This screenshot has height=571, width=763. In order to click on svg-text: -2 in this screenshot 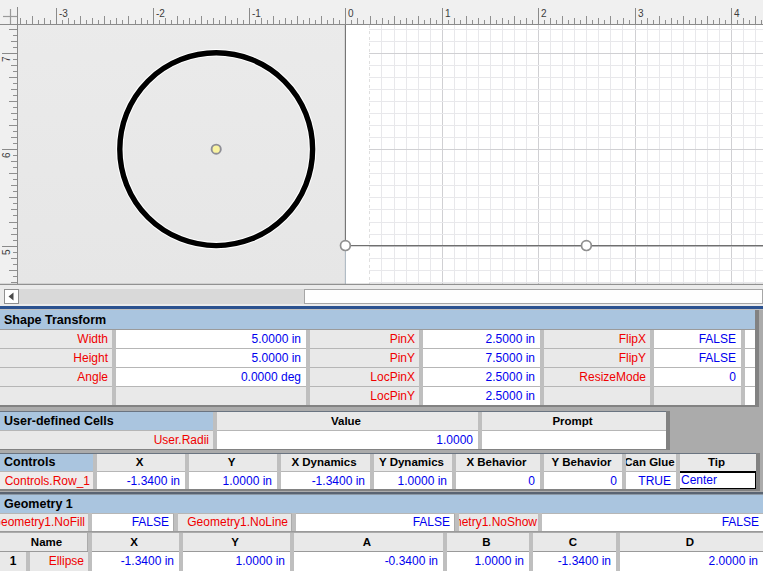, I will do `click(160, 14)`.